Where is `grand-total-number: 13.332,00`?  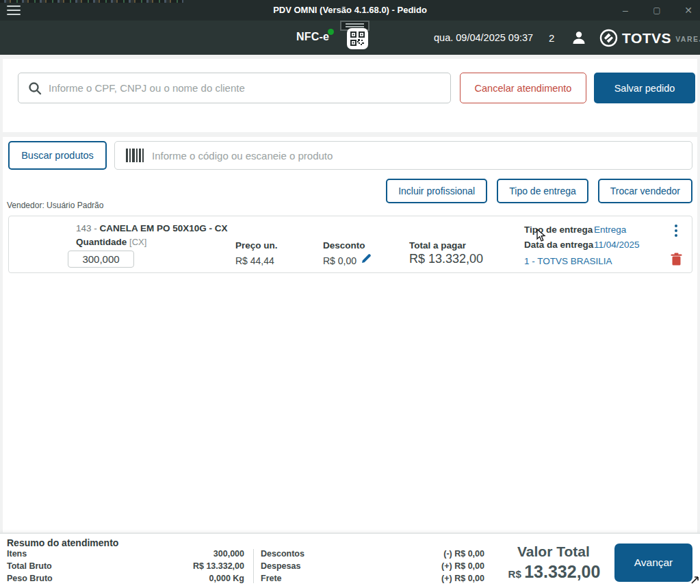
grand-total-number: 13.332,00 is located at coordinates (562, 572).